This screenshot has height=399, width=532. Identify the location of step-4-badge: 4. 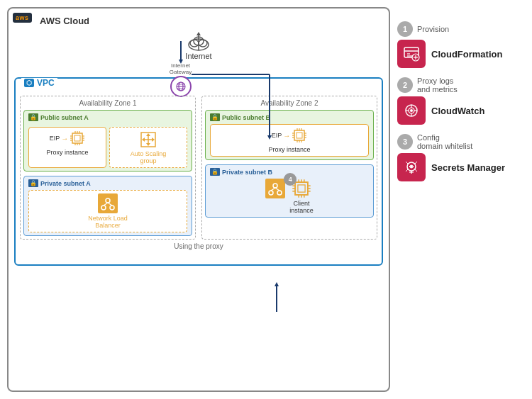
(290, 179).